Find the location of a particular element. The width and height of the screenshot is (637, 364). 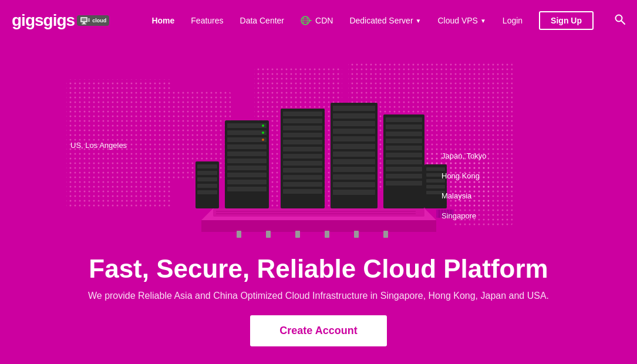

search-icon is located at coordinates (620, 19).